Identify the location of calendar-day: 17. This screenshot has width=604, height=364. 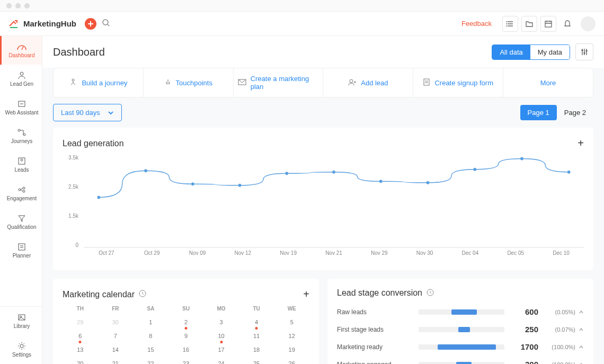
(221, 350).